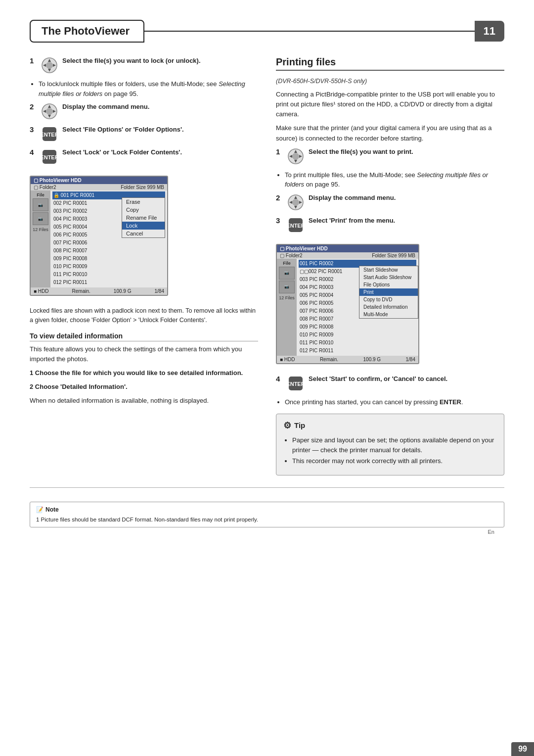  Describe the element at coordinates (406, 379) in the screenshot. I see `right-step-4-text: Select 'Start' to confirm, or 'Cancel' t…` at that location.